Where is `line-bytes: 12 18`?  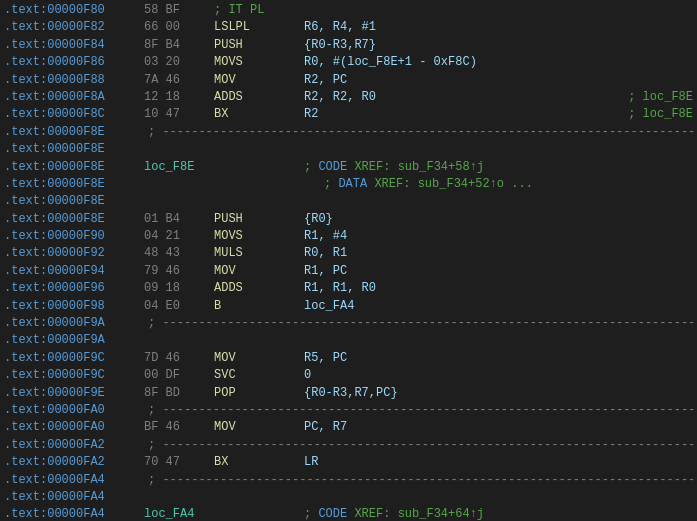
line-bytes: 12 18 is located at coordinates (169, 98).